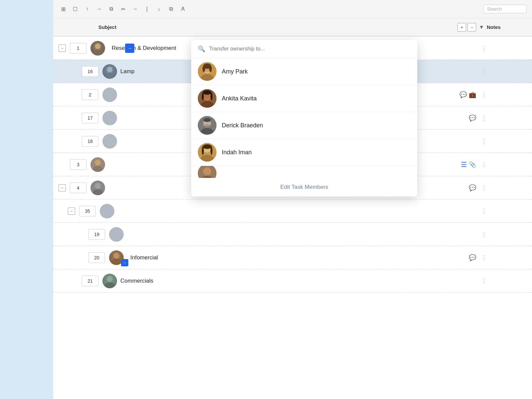 Image resolution: width=532 pixels, height=399 pixels. What do you see at coordinates (201, 49) in the screenshot?
I see `search-icon: 🔍` at bounding box center [201, 49].